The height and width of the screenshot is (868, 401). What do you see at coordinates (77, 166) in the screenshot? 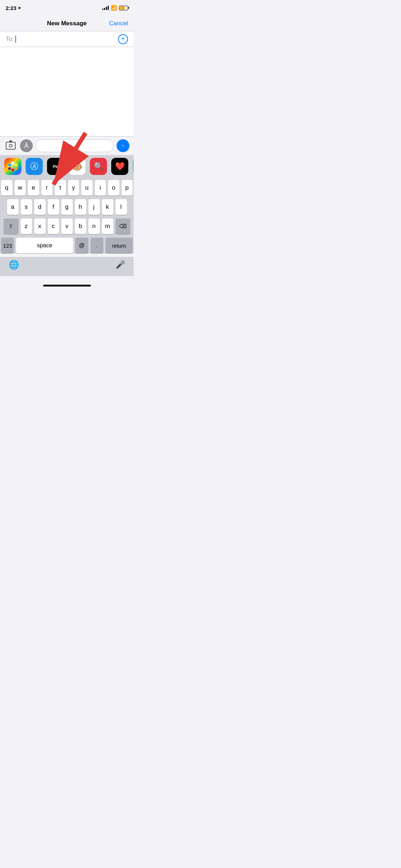
I see `monkey-icon: 🐵` at bounding box center [77, 166].